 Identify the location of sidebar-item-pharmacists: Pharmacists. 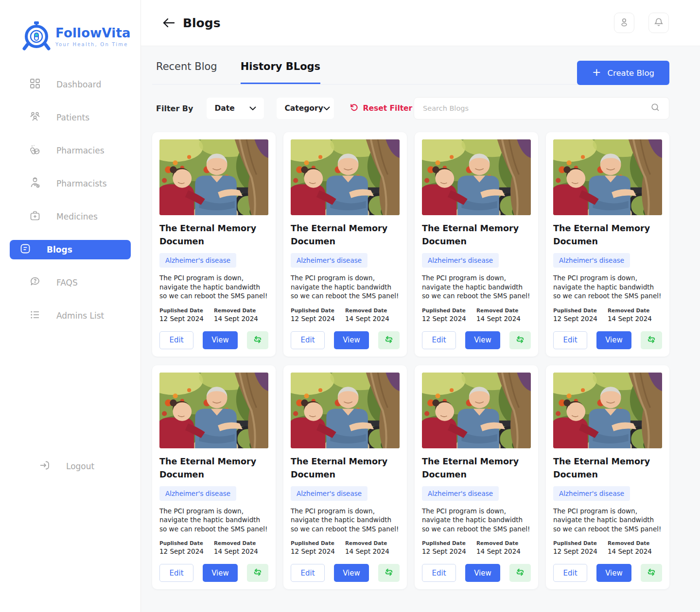
(70, 184).